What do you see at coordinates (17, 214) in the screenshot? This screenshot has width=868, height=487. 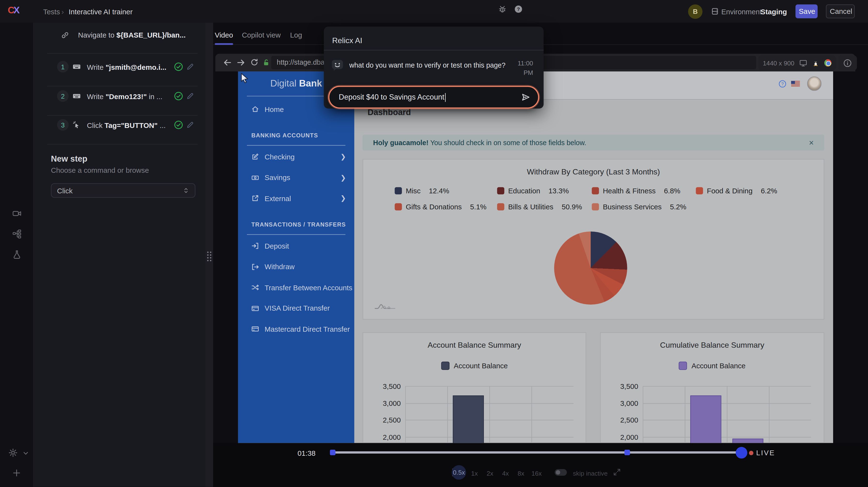 I see `video-camera-icon` at bounding box center [17, 214].